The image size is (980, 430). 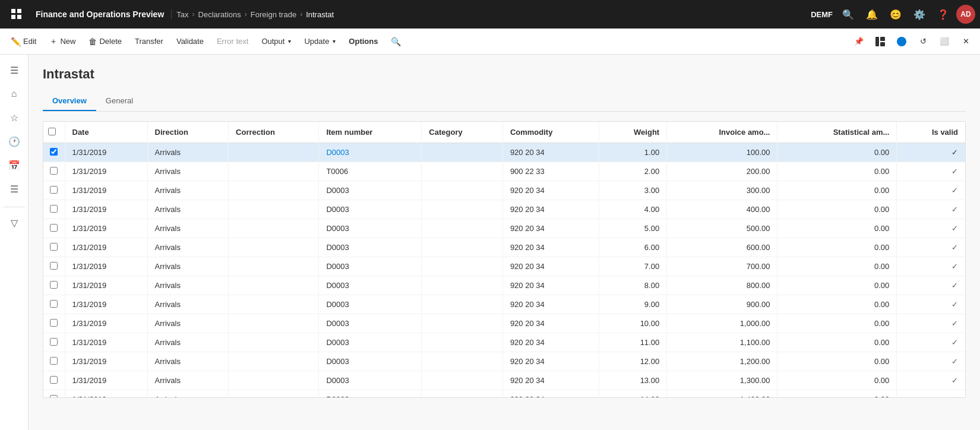 I want to click on refresh-icon: ↺, so click(x=923, y=42).